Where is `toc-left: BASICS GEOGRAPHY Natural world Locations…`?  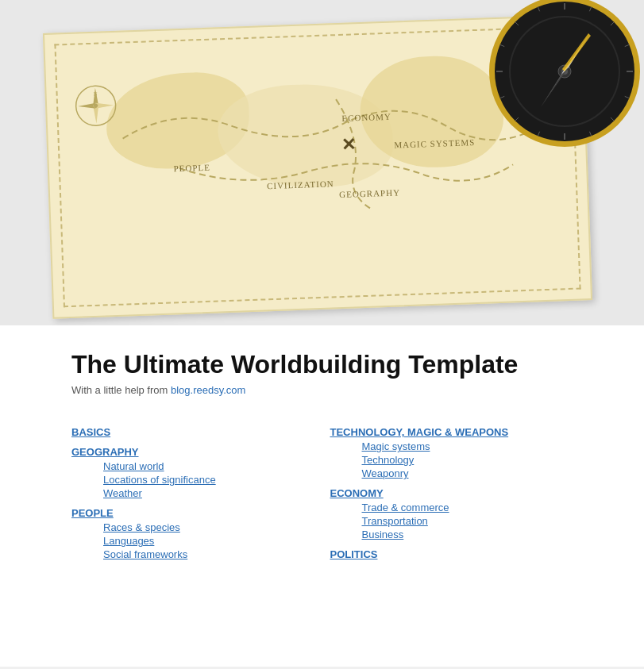
toc-left: BASICS GEOGRAPHY Natural world Locations… is located at coordinates (193, 490).